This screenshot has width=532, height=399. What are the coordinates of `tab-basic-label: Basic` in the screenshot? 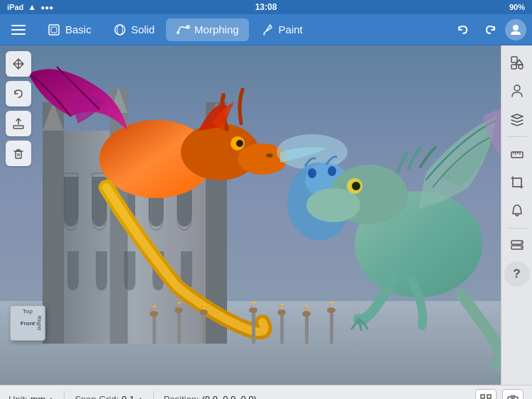 It's located at (78, 30).